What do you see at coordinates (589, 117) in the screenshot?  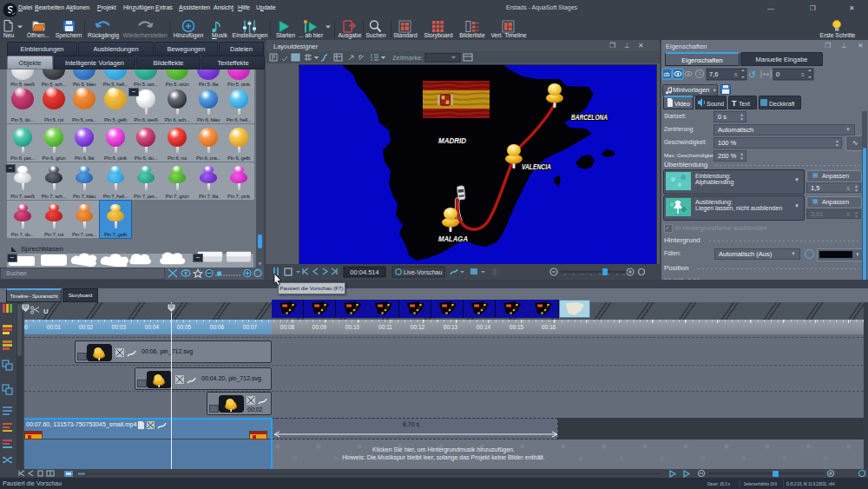 I see `svg-text: BARCELONA` at bounding box center [589, 117].